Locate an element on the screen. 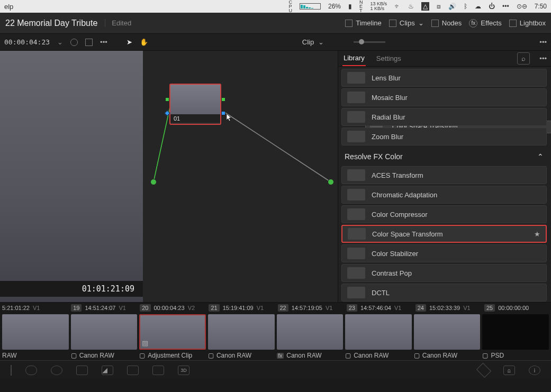  power-icon: ⏻ is located at coordinates (492, 6).